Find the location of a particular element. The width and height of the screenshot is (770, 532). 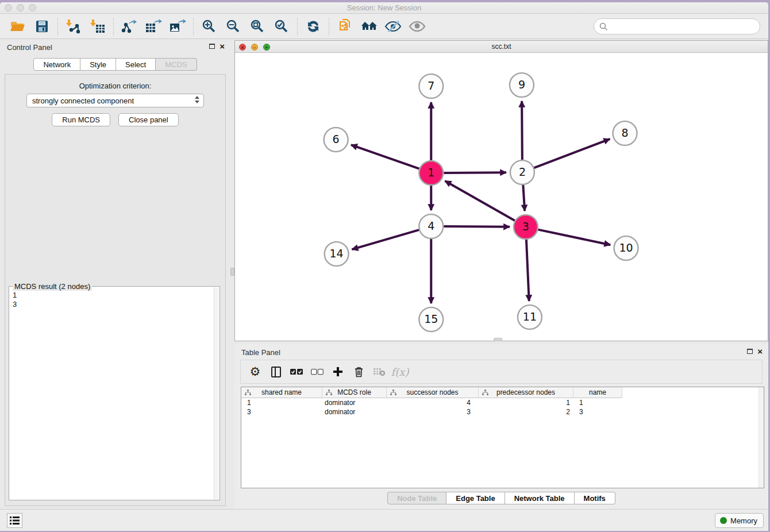

search-box is located at coordinates (677, 26).